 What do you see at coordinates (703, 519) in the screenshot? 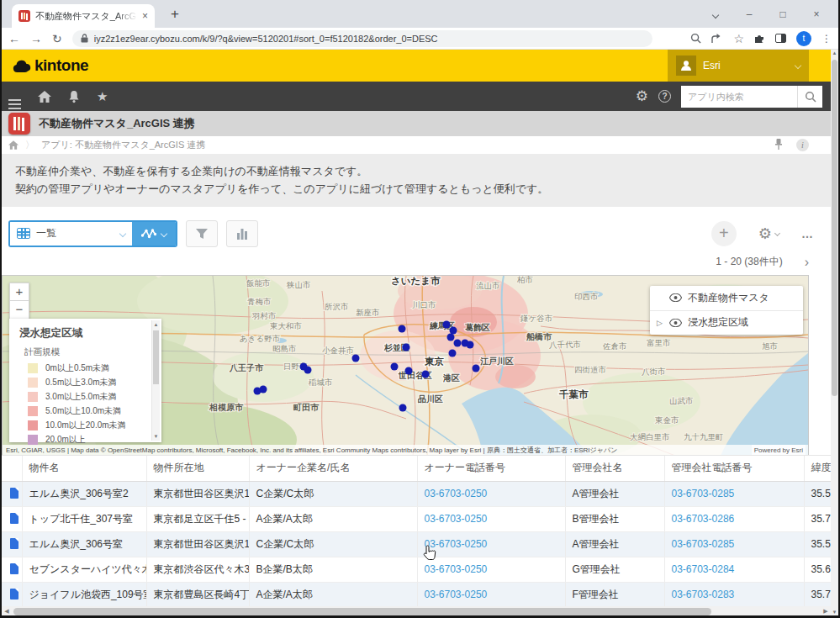
I see `phone-link: 03-6703-0286` at bounding box center [703, 519].